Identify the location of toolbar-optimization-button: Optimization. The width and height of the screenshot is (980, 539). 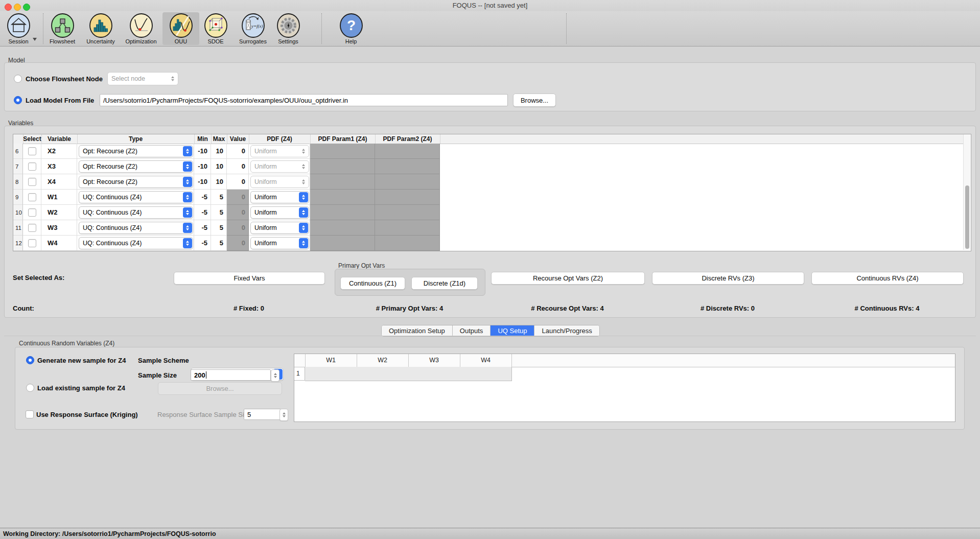
(141, 29).